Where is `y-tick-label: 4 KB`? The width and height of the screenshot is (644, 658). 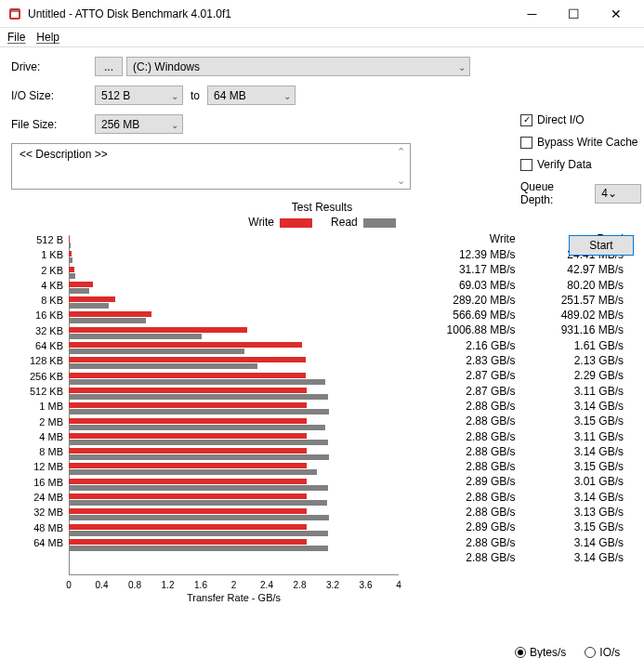 y-tick-label: 4 KB is located at coordinates (39, 285).